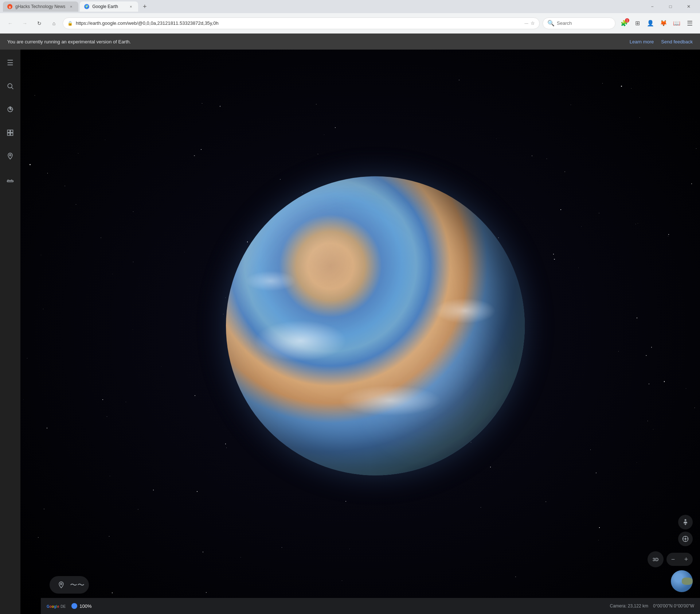 This screenshot has width=700, height=614. Describe the element at coordinates (10, 156) in the screenshot. I see `sidebar-places-button` at that location.